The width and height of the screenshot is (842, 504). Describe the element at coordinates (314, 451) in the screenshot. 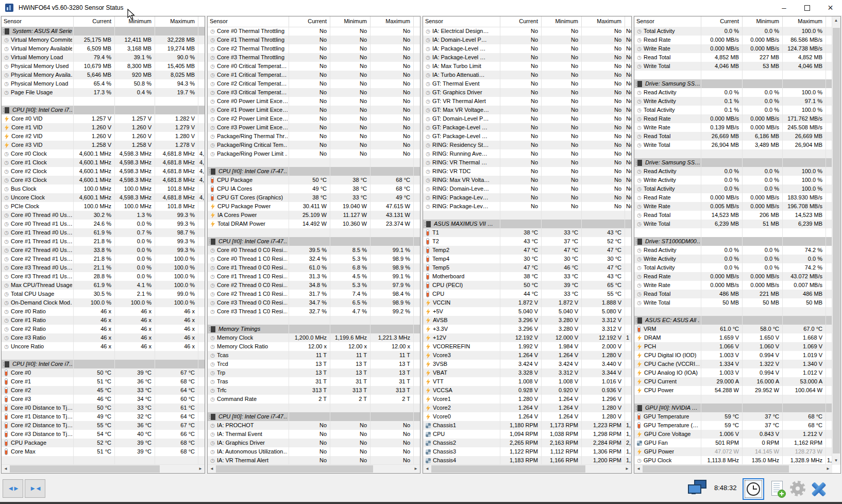

I see `sensor-row: IA: Autonomous Utilization…NoNoNo` at that location.